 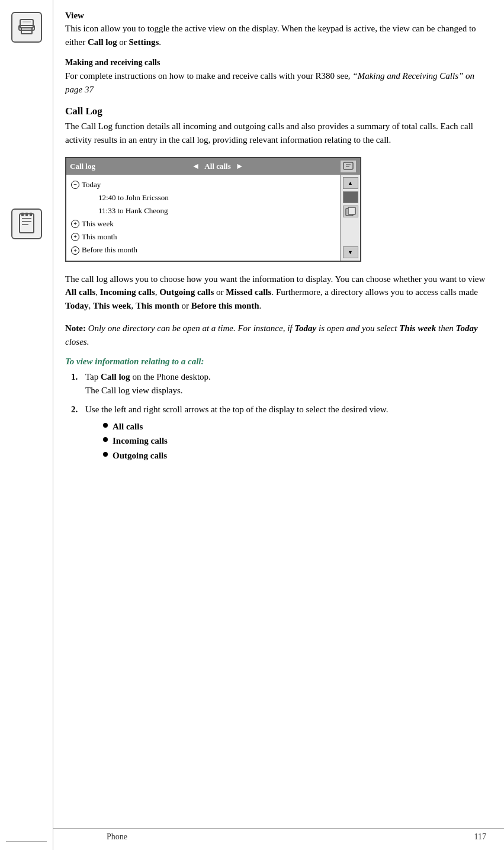 What do you see at coordinates (276, 77) in the screenshot?
I see `making-section: Making and receiving calls For complete …` at bounding box center [276, 77].